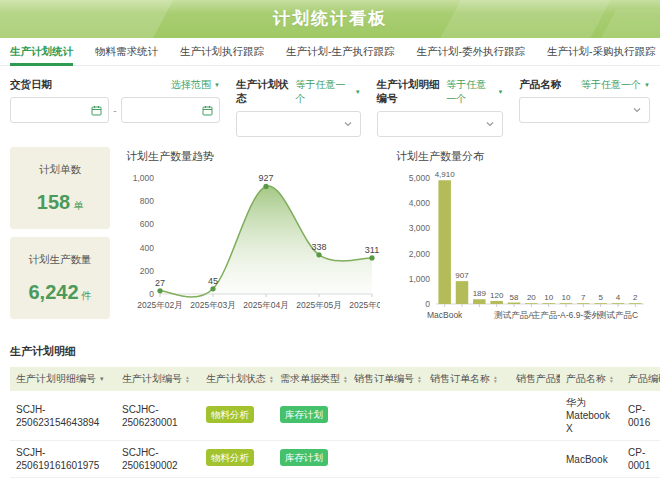 Image resolution: width=660 pixels, height=484 pixels. Describe the element at coordinates (236, 379) in the screenshot. I see `column-header-label: 生产计划状态` at that location.